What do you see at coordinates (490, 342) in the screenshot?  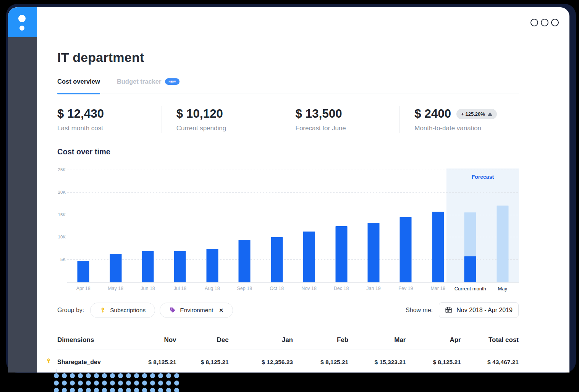 I see `column-header: Total cost` at bounding box center [490, 342].